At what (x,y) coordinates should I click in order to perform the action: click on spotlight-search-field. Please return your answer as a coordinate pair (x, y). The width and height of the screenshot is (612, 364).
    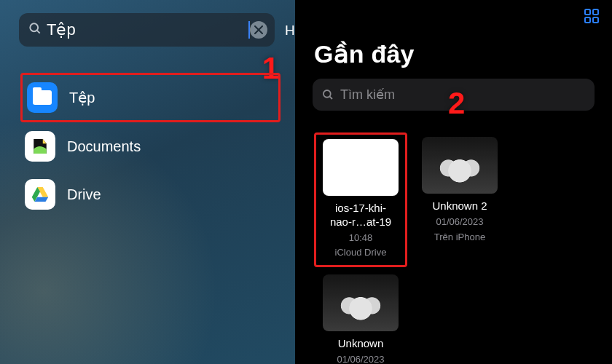
    Looking at the image, I should click on (147, 30).